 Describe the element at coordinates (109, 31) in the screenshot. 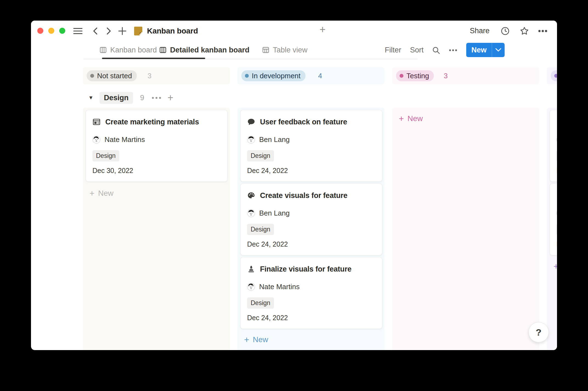

I see `forward-icon` at that location.